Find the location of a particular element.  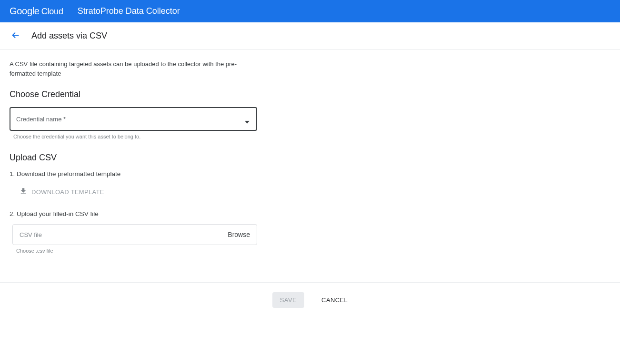

step-2-label: 2. Upload your filled-in CSV file is located at coordinates (133, 214).